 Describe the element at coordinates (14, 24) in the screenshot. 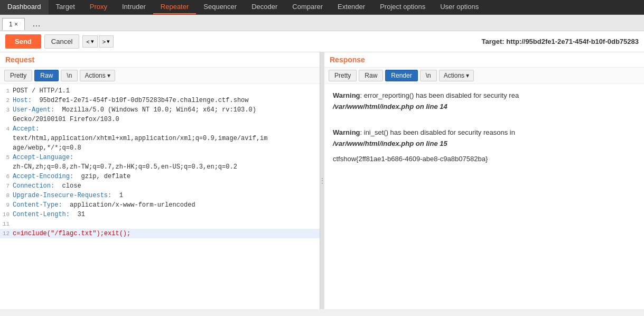

I see `tab-1: 1 ×` at that location.